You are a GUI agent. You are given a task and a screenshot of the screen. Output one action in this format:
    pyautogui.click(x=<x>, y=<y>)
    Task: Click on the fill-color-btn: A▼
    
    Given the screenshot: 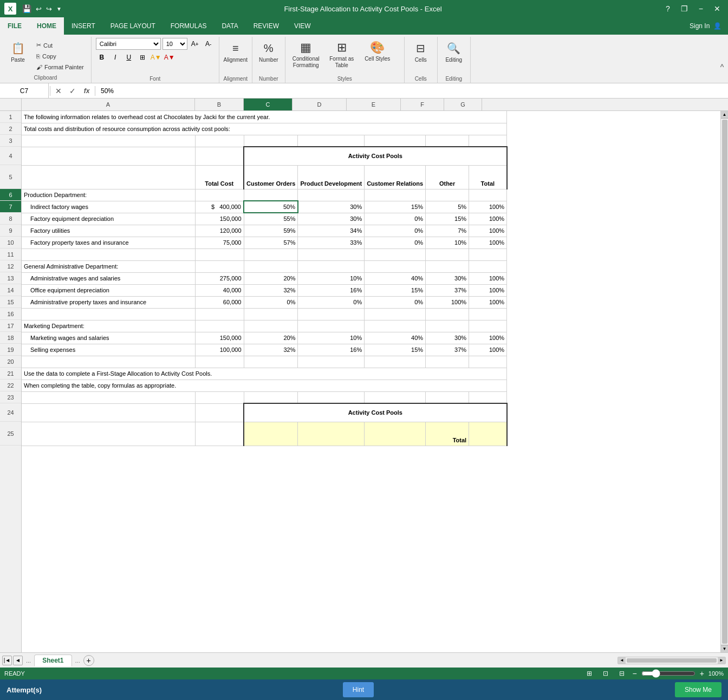 What is the action you would take?
    pyautogui.click(x=156, y=57)
    